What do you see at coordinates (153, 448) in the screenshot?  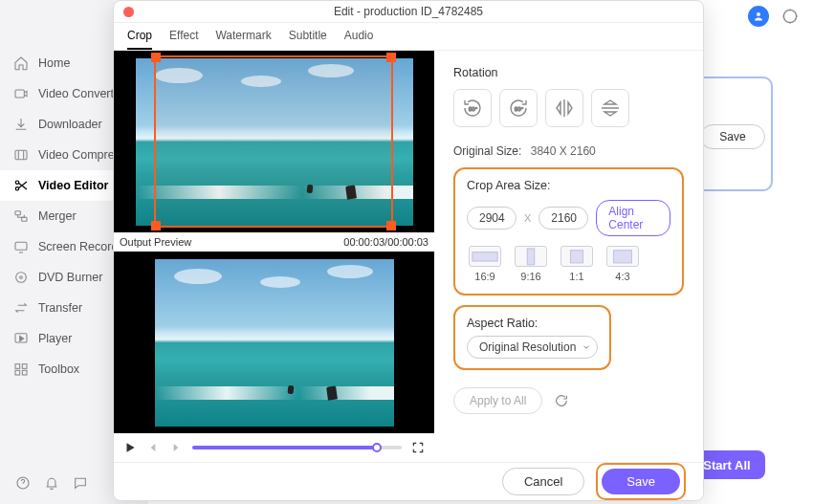 I see `prev-frame-button` at bounding box center [153, 448].